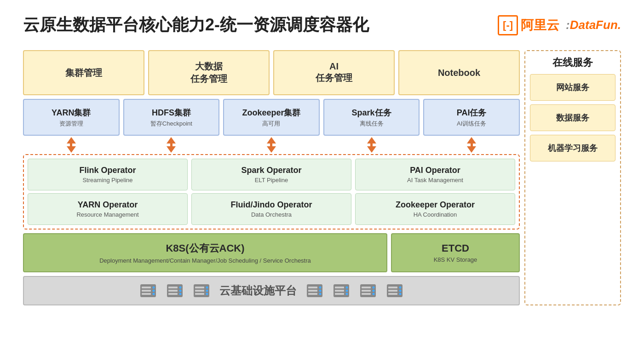  Describe the element at coordinates (334, 73) in the screenshot. I see `top-box-ai: AI 任务管理` at that location.